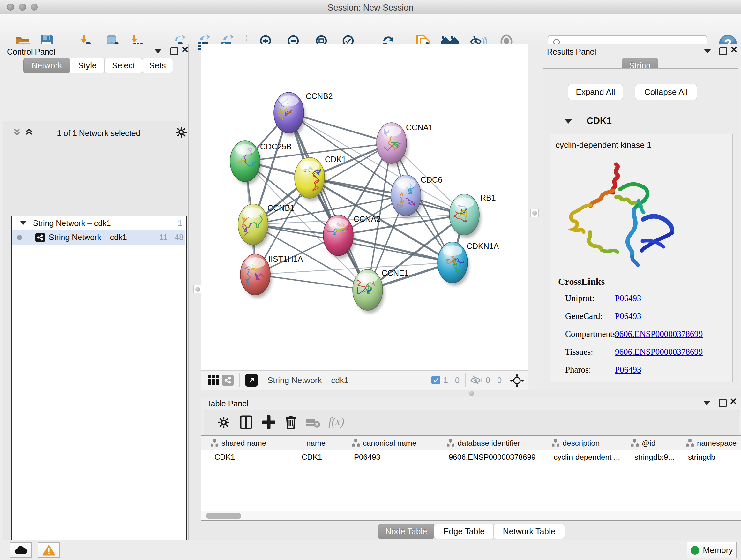 Image resolution: width=741 pixels, height=560 pixels. What do you see at coordinates (628, 316) in the screenshot?
I see `crosslink-genecard-link: P06493` at bounding box center [628, 316].